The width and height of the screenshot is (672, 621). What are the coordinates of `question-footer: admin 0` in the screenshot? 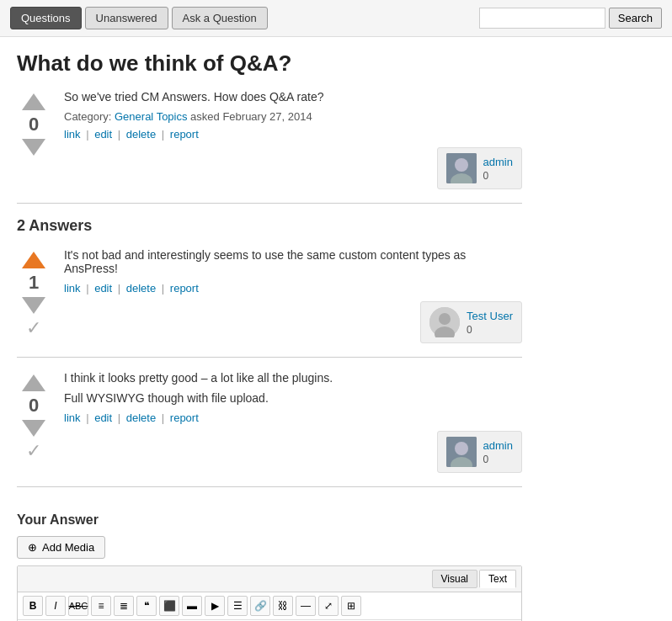 It's located at (293, 168).